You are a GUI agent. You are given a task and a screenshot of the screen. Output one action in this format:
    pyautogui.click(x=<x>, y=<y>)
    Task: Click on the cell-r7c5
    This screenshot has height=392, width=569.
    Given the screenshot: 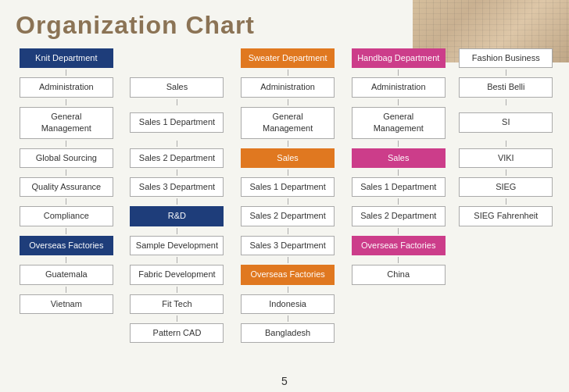 What is the action you would take?
    pyautogui.click(x=506, y=275)
    